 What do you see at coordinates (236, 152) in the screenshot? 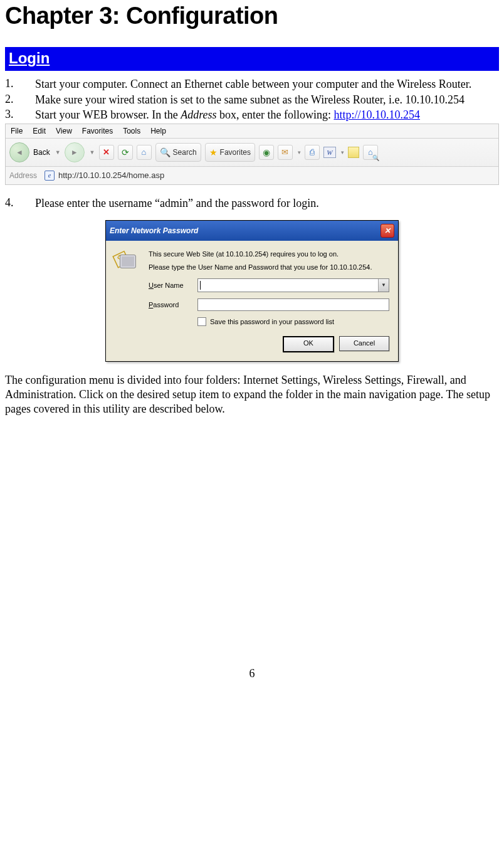
I see `favorites-label: Favorites` at bounding box center [236, 152].